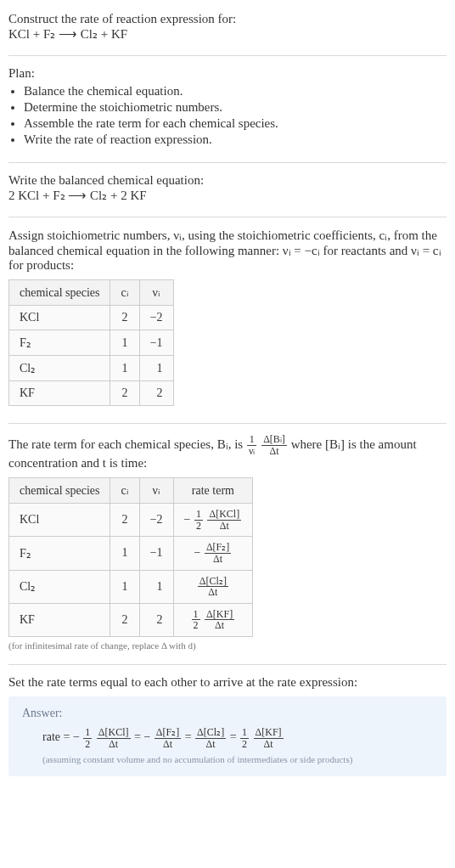 The image size is (455, 868). What do you see at coordinates (217, 548) in the screenshot?
I see `frac-num: Δ[F₂]` at bounding box center [217, 548].